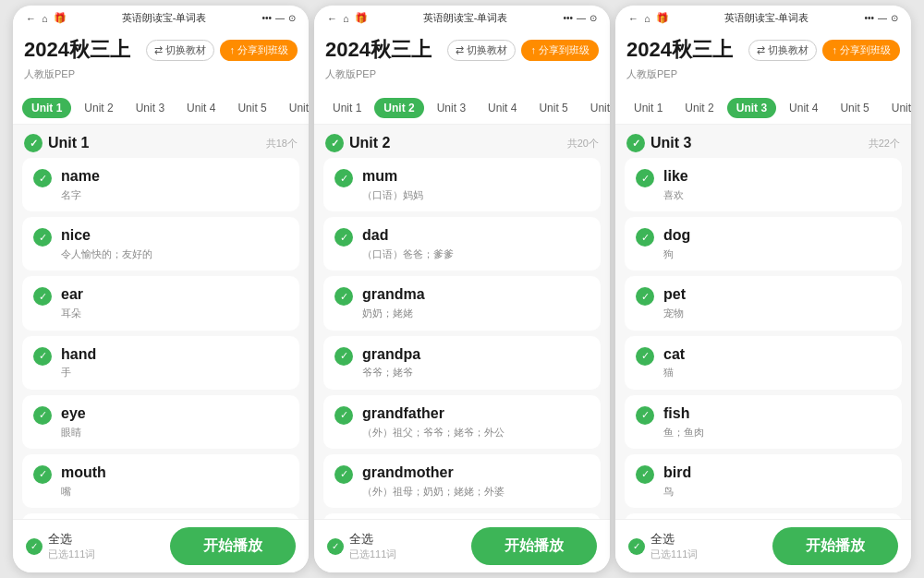 This screenshot has width=924, height=578. Describe the element at coordinates (659, 143) in the screenshot. I see `unit-header-title: ✓ Unit 3` at that location.